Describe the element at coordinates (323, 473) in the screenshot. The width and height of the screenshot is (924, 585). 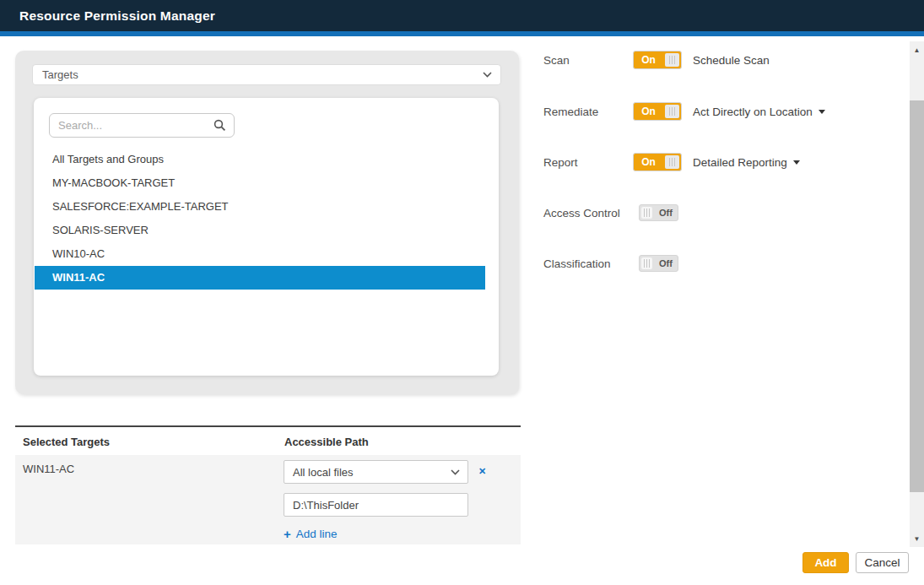
I see `path-type-select-value: All local files` at that location.